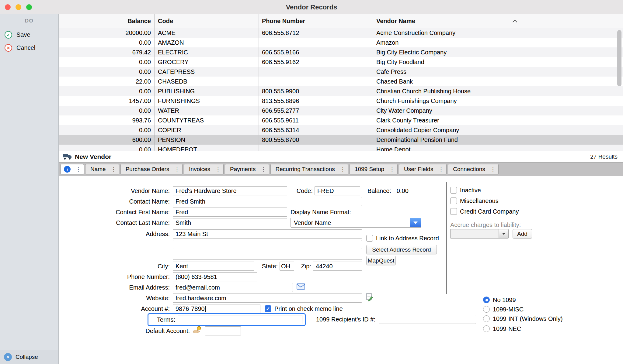 The height and width of the screenshot is (364, 623). I want to click on contact-name-input, so click(267, 201).